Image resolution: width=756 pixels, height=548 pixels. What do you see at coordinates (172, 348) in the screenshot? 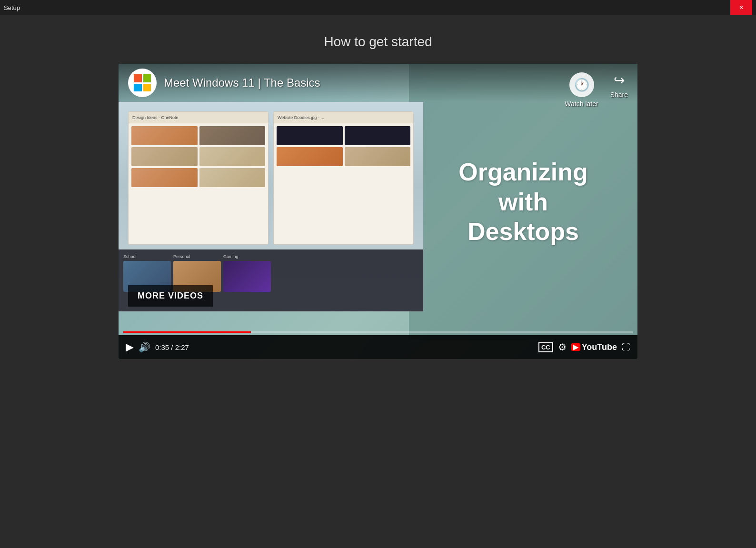
I see `time-display: 0:35 / 2:27` at bounding box center [172, 348].